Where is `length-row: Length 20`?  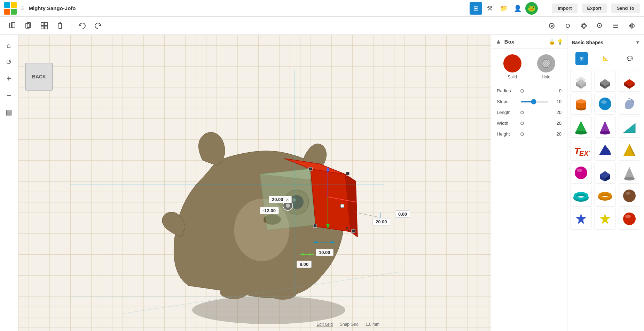 length-row: Length 20 is located at coordinates (529, 112).